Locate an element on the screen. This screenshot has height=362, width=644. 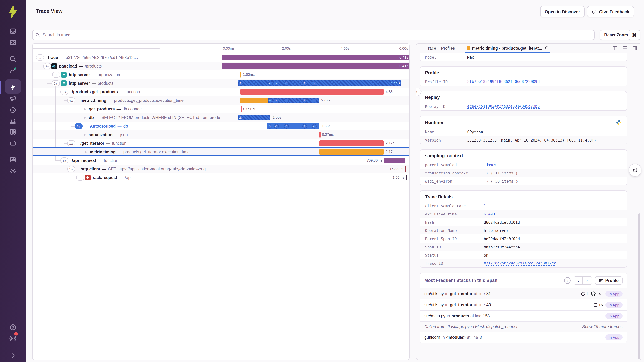
sidebar-item-settings is located at coordinates (13, 171).